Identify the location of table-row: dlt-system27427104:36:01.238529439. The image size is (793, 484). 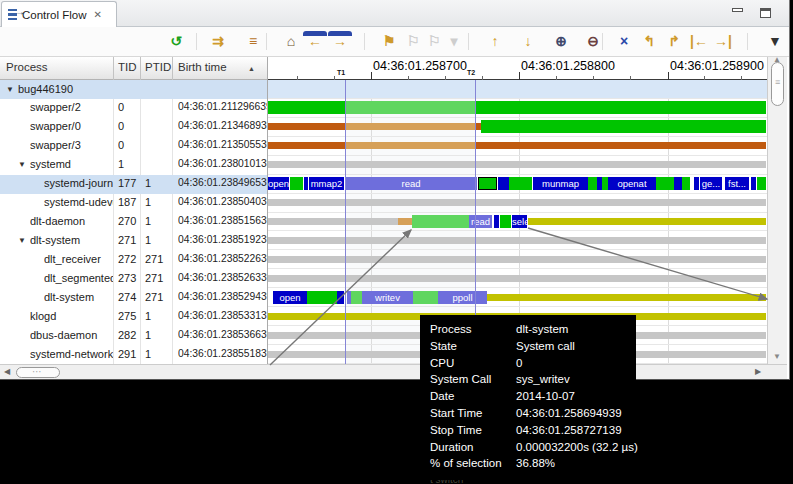
(134, 298).